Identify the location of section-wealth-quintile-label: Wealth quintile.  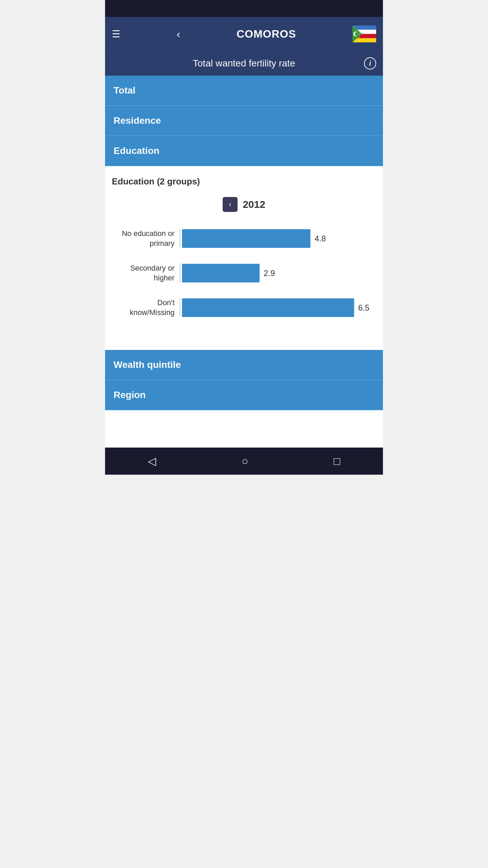
(147, 365).